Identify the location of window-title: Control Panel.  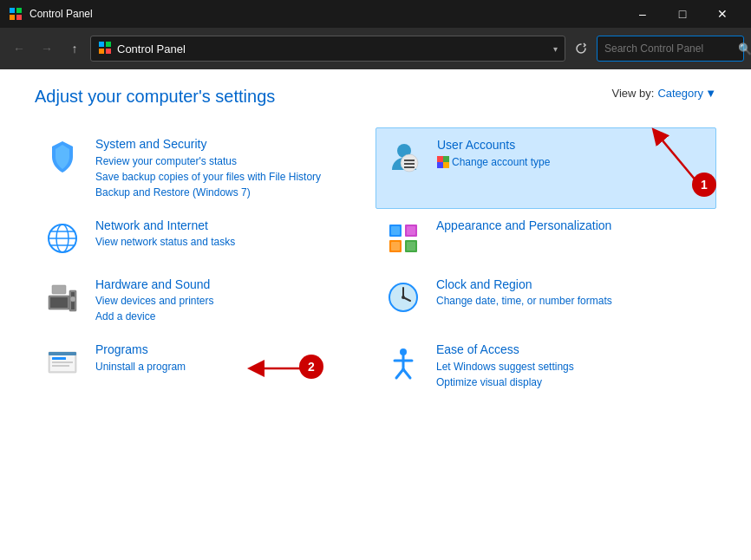
(326, 14).